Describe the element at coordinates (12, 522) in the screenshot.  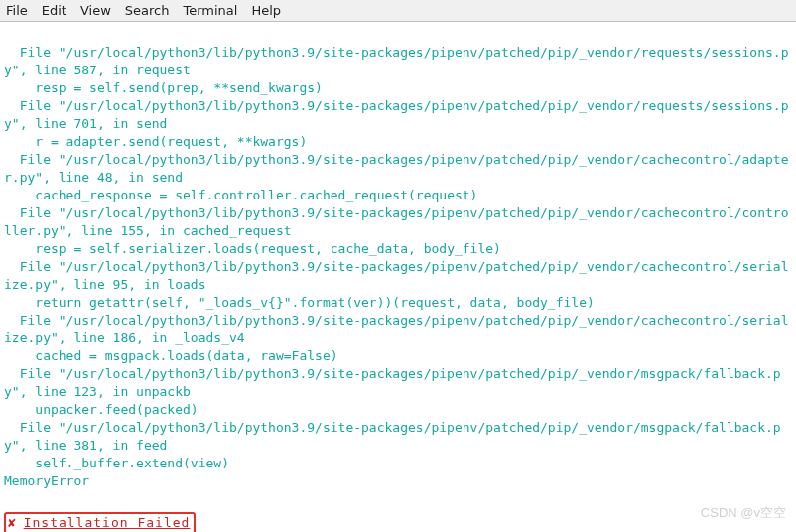
I see `fail-x-icon: ✘` at that location.